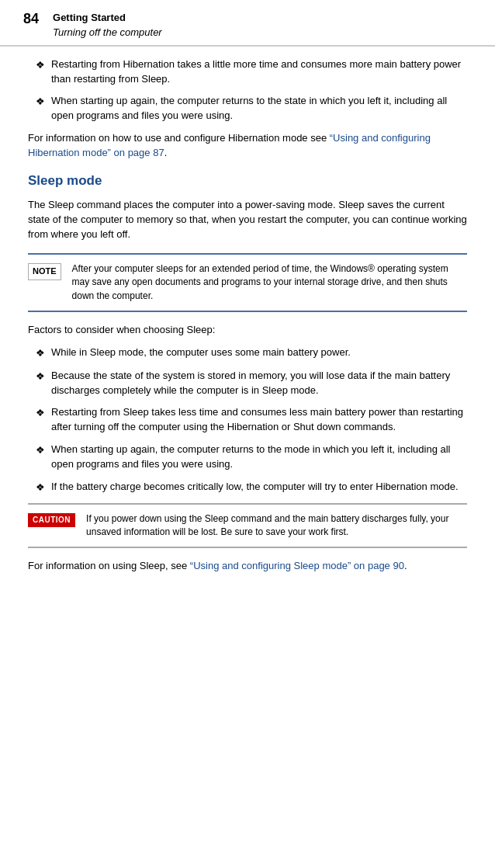 Image resolution: width=495 pixels, height=868 pixels. I want to click on list-item: ❖ If the battery charge becomes critical…, so click(248, 488).